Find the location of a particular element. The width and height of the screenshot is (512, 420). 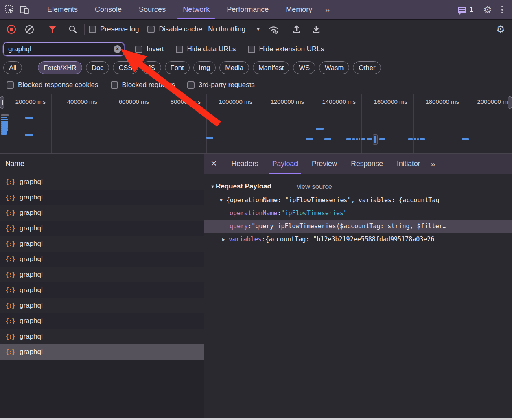

preserve-log-checkbox: Preserve log is located at coordinates (114, 29).